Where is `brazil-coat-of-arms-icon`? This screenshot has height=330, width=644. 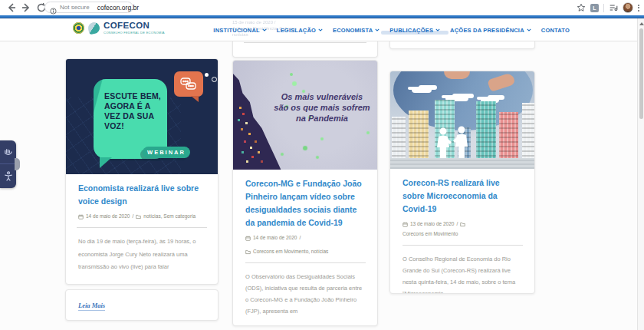
brazil-coat-of-arms-icon is located at coordinates (78, 28).